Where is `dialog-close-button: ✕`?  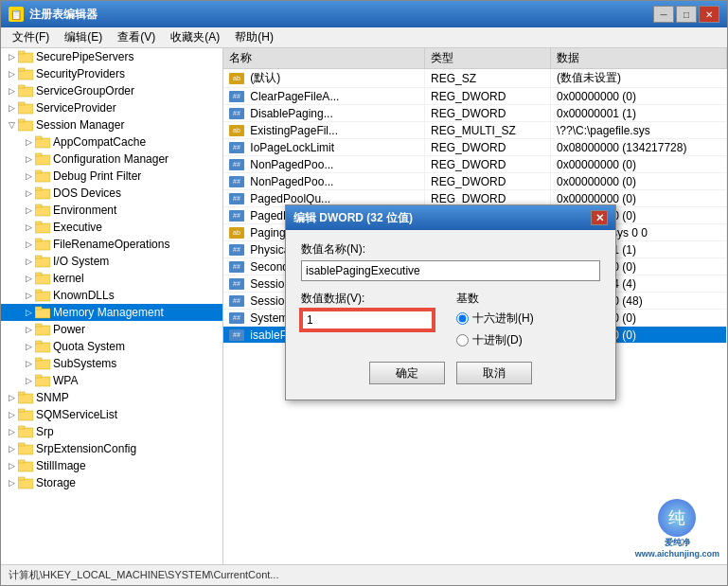
dialog-close-button: ✕ is located at coordinates (599, 218).